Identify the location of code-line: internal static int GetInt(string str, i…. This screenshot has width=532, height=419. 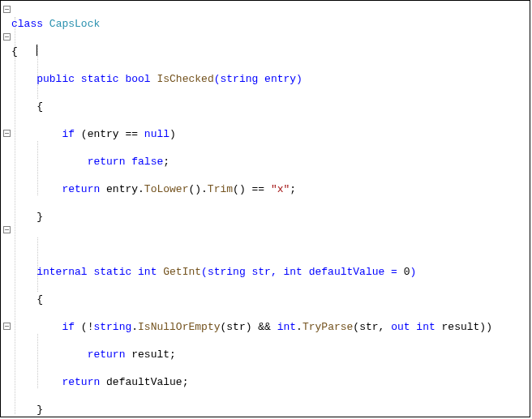
(269, 272).